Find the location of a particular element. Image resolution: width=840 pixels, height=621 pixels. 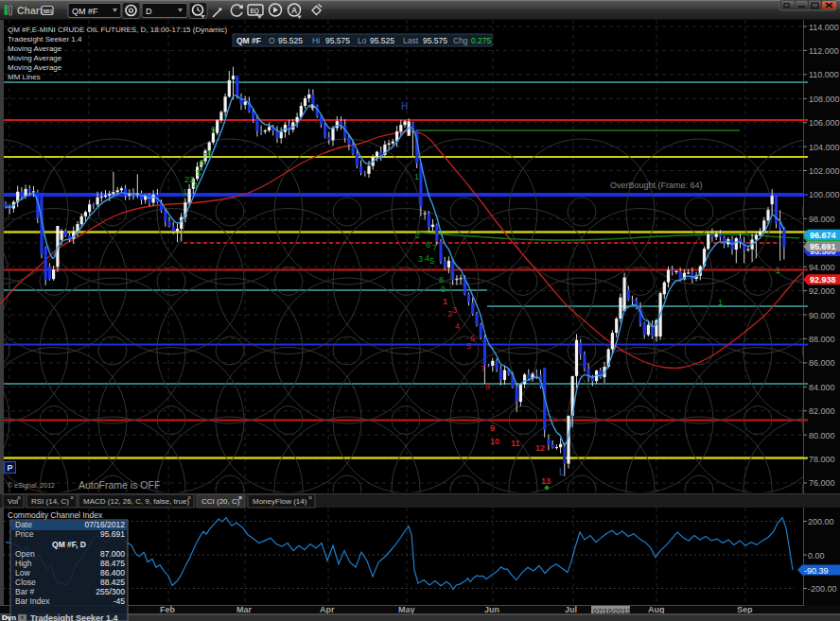

svg-text: MM Lines is located at coordinates (25, 78).